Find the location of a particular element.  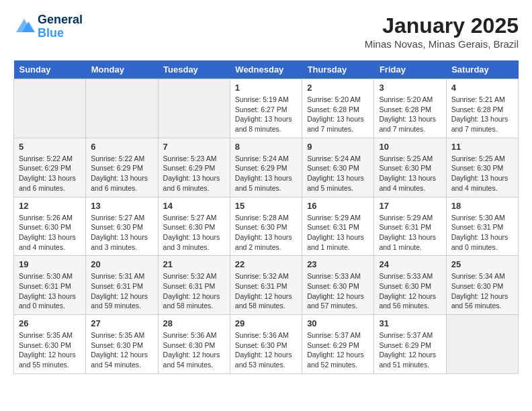

logo-text: General Blue is located at coordinates (60, 27).